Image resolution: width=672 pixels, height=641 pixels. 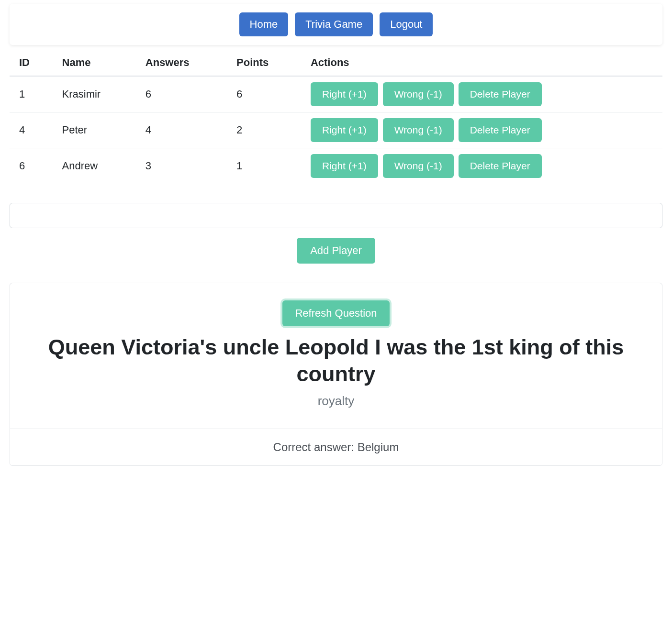 What do you see at coordinates (336, 313) in the screenshot?
I see `refresh-question-button: Refresh Question` at bounding box center [336, 313].